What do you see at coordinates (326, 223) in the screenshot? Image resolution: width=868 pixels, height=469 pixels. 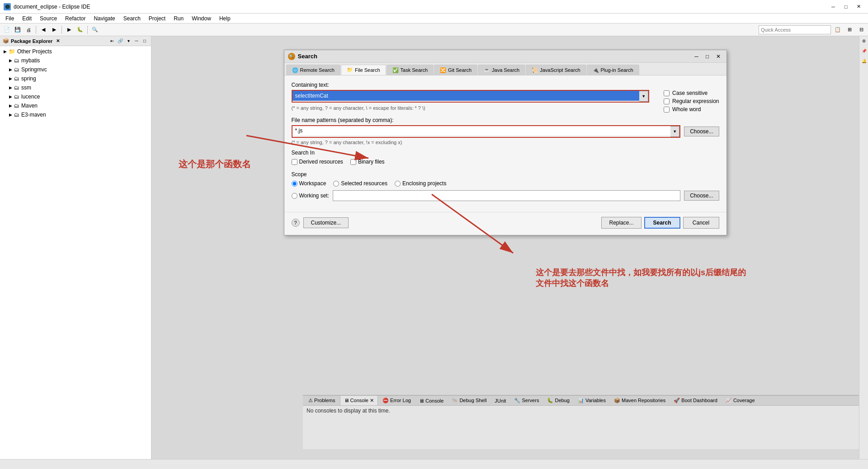 I see `customize-button: Customize...` at bounding box center [326, 223].